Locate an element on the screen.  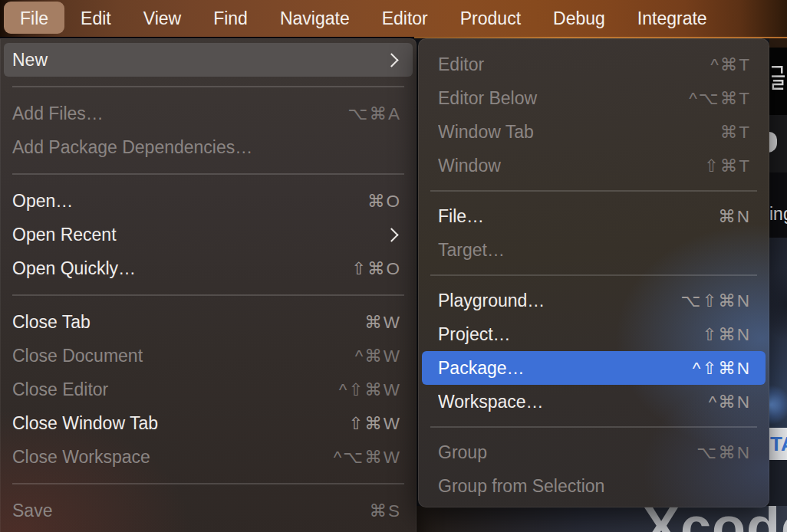
menu-item-open: Open… ⌘O is located at coordinates (209, 201).